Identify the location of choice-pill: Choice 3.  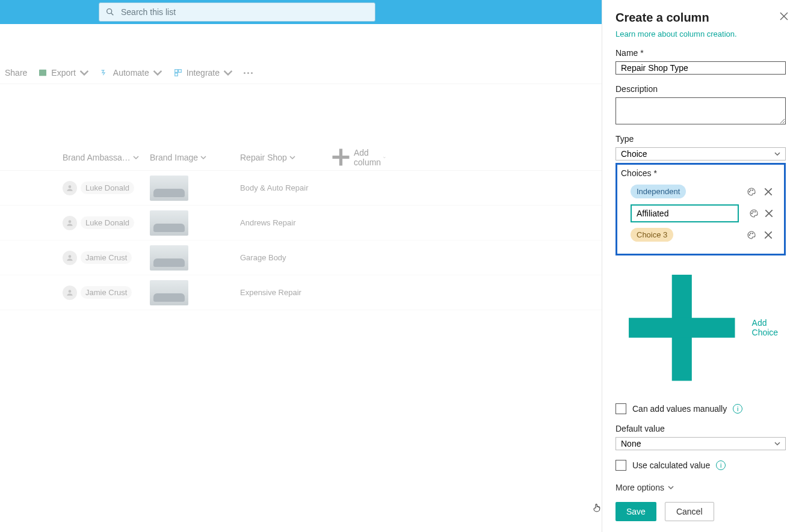
(652, 234).